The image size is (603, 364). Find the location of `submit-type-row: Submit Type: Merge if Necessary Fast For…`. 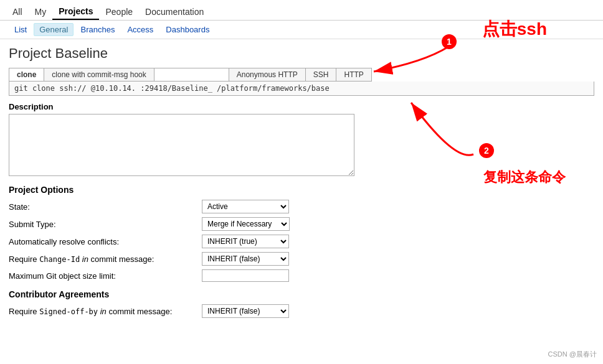

submit-type-row: Submit Type: Merge if Necessary Fast For… is located at coordinates (302, 224).